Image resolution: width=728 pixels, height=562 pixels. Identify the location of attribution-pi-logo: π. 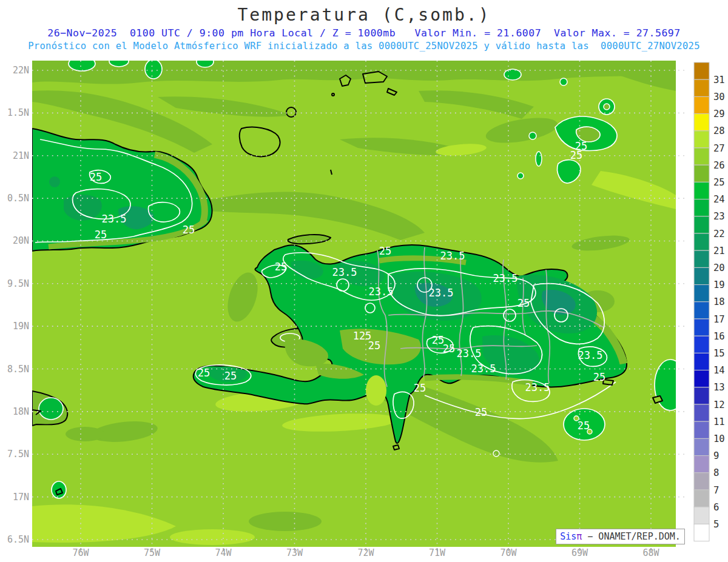
(579, 537).